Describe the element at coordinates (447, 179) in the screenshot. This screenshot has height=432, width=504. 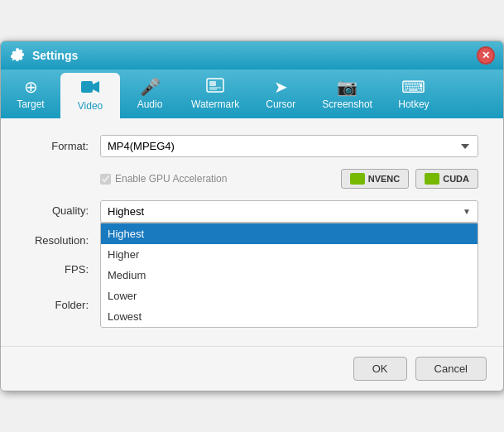
I see `cuda-button: CUDA` at that location.